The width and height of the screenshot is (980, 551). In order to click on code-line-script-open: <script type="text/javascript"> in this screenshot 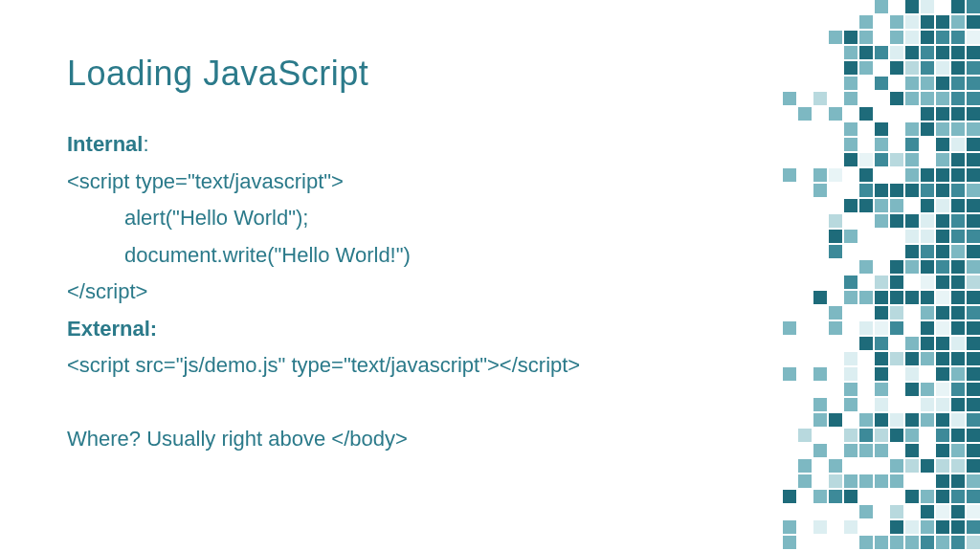, I will do `click(490, 182)`.